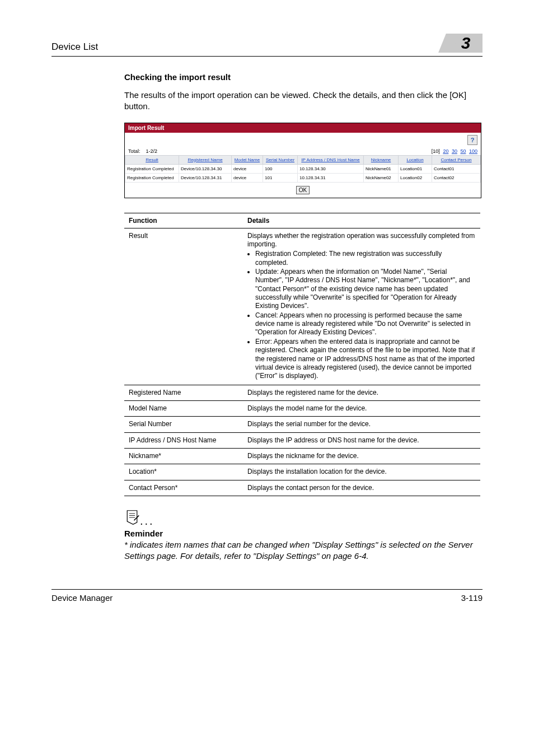  I want to click on fn-loc: Location*, so click(184, 472).